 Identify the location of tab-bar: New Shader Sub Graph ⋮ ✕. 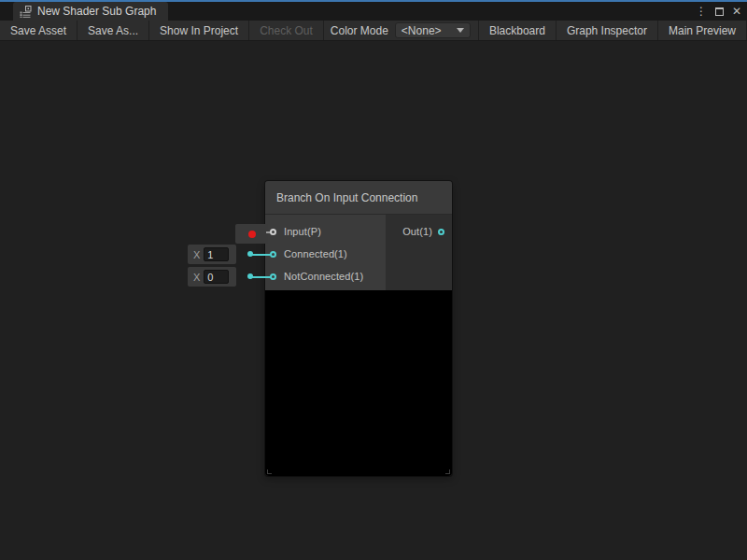
(374, 11).